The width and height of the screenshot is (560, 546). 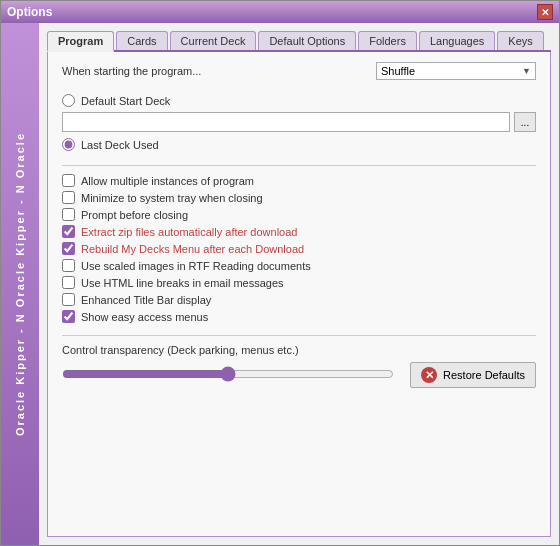 What do you see at coordinates (168, 181) in the screenshot?
I see `checkbox-label-multi: Allow multiple instances of program` at bounding box center [168, 181].